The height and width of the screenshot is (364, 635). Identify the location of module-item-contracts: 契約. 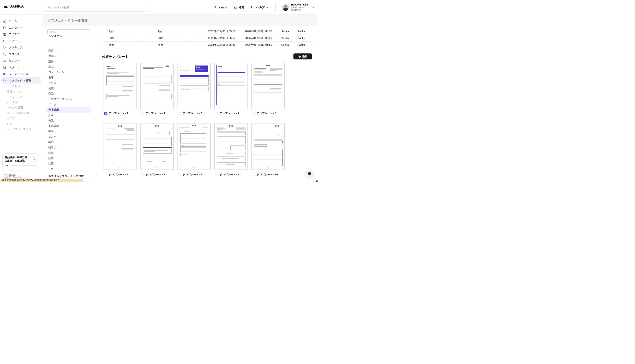
(69, 142).